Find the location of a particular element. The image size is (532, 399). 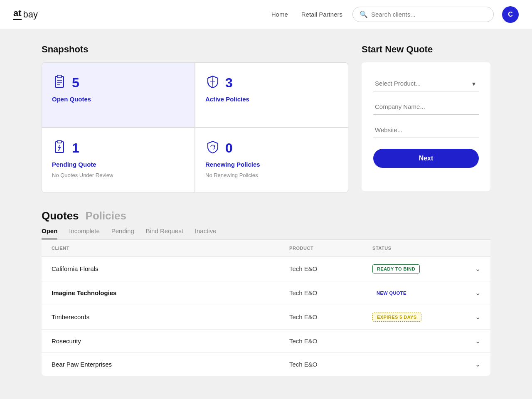

snapshots-title: Snapshots is located at coordinates (195, 49).